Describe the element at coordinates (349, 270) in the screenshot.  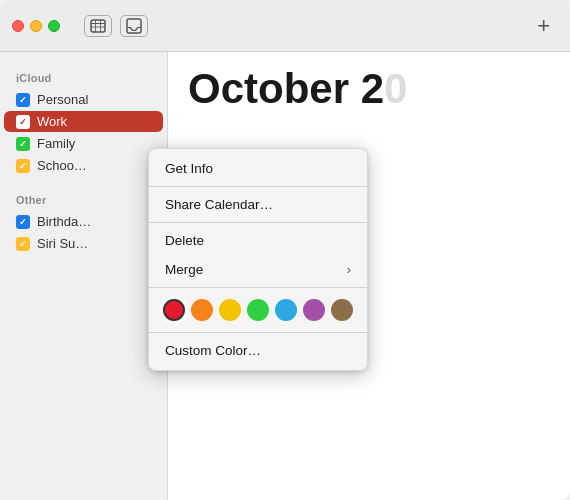
I see `merge-chevron-icon: ›` at that location.